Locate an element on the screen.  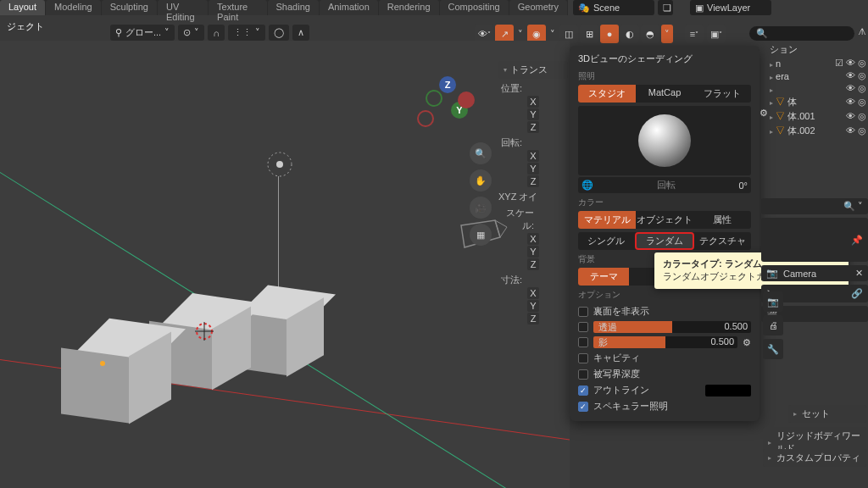
chk-cavity: キャビティ is located at coordinates (665, 358).